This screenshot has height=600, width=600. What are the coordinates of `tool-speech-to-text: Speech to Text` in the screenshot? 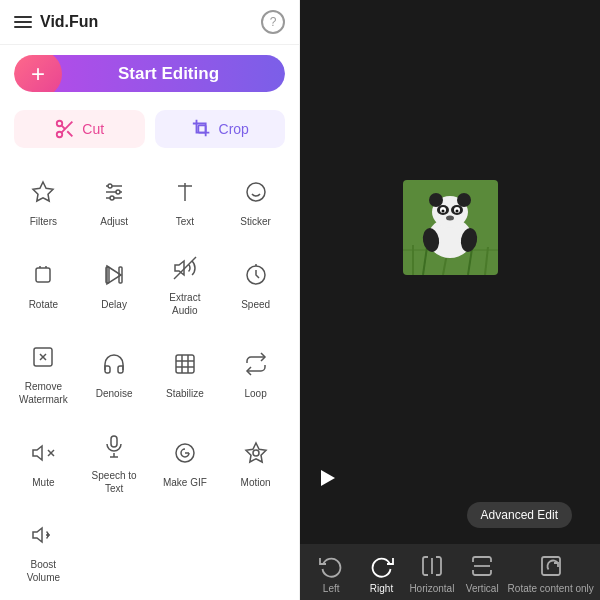 It's located at (114, 460).